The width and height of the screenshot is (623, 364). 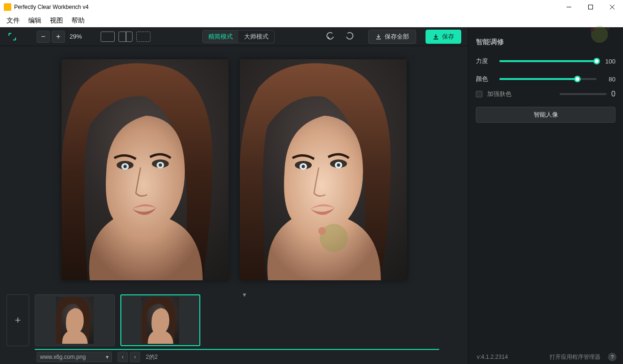 I want to click on window-title: Perfectly Clear Workbench v4, so click(x=286, y=7).